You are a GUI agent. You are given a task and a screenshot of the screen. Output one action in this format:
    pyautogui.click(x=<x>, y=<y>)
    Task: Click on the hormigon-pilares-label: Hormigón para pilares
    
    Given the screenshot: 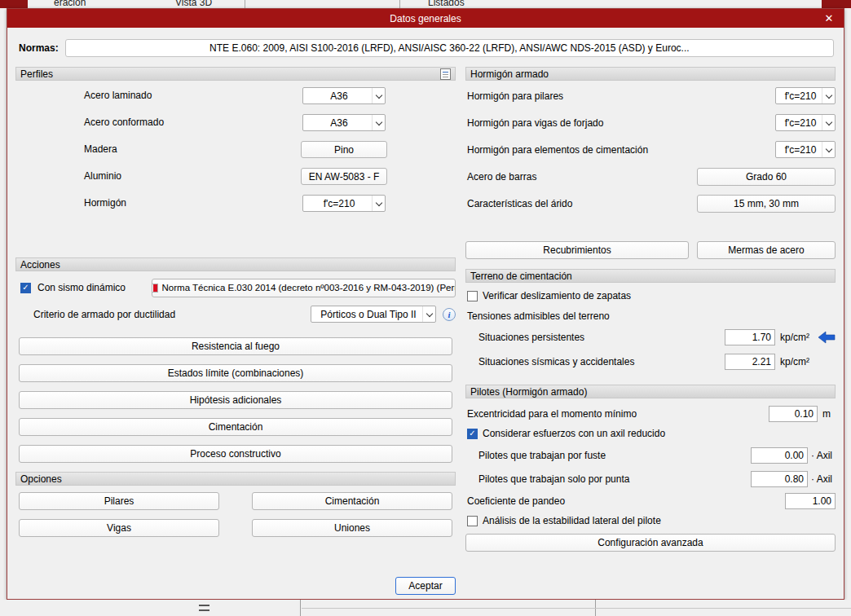 What is the action you would take?
    pyautogui.click(x=515, y=96)
    